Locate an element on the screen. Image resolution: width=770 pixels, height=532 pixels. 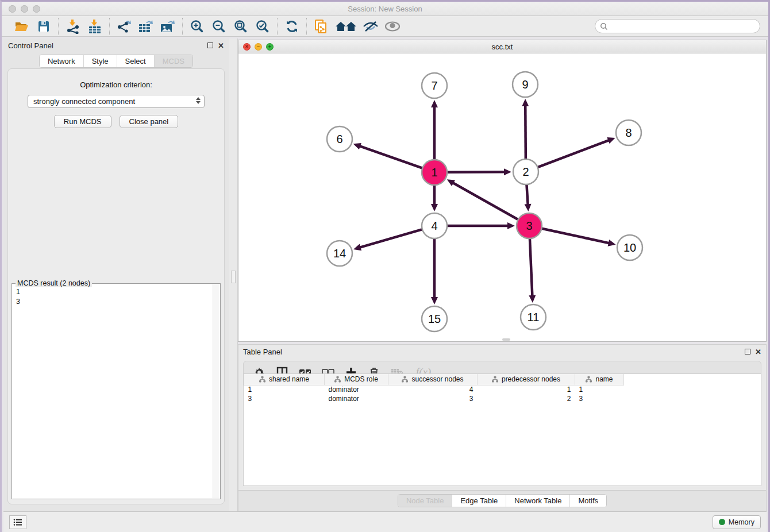
clone-network-icon is located at coordinates (321, 26).